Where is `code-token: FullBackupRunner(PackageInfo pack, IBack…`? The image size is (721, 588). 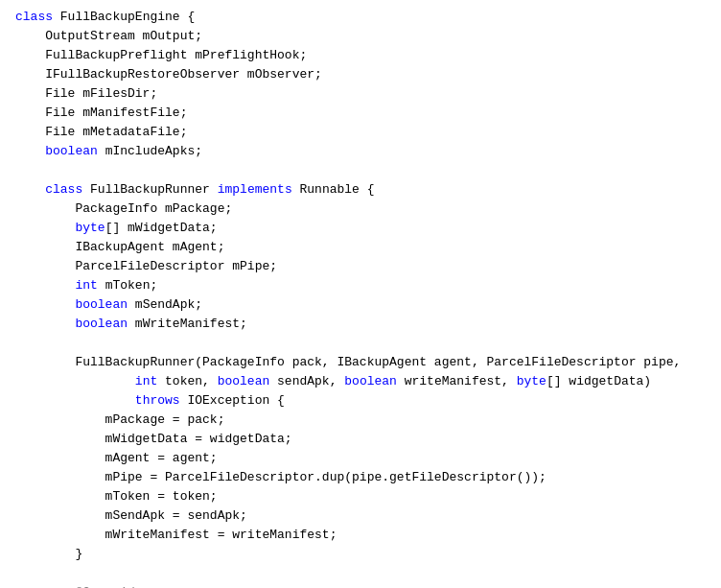 code-token: FullBackupRunner(PackageInfo pack, IBack… is located at coordinates (348, 363).